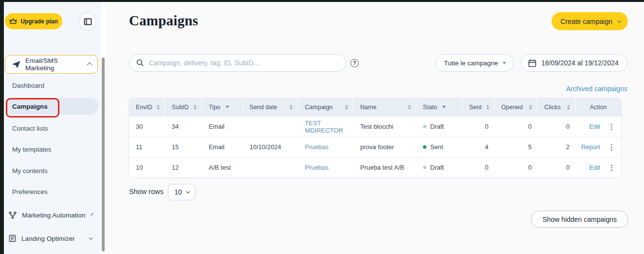  Describe the element at coordinates (13, 21) in the screenshot. I see `crown-icon` at that location.